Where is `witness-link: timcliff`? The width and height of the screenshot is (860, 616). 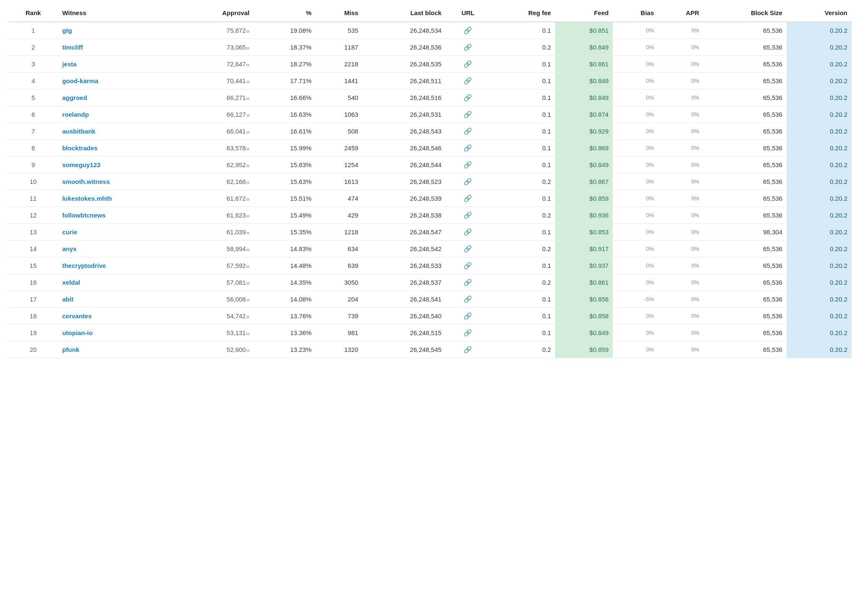
witness-link: timcliff is located at coordinates (72, 47).